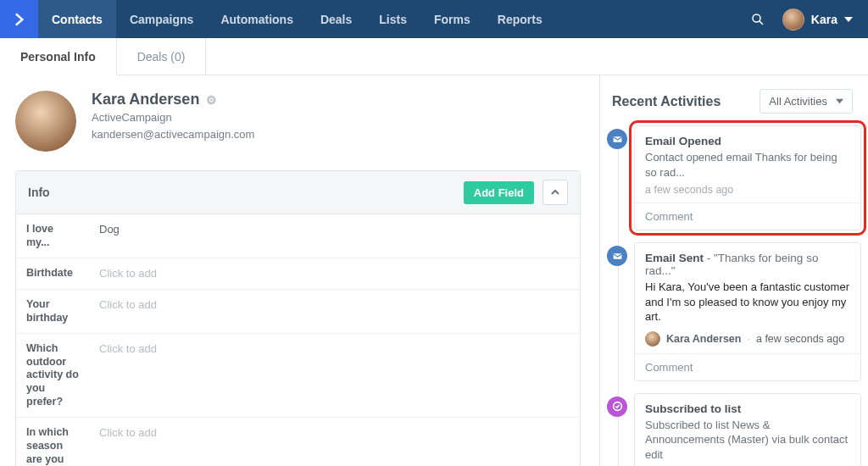 The width and height of the screenshot is (868, 466). What do you see at coordinates (53, 312) in the screenshot?
I see `info-field-label: Your birthday` at bounding box center [53, 312].